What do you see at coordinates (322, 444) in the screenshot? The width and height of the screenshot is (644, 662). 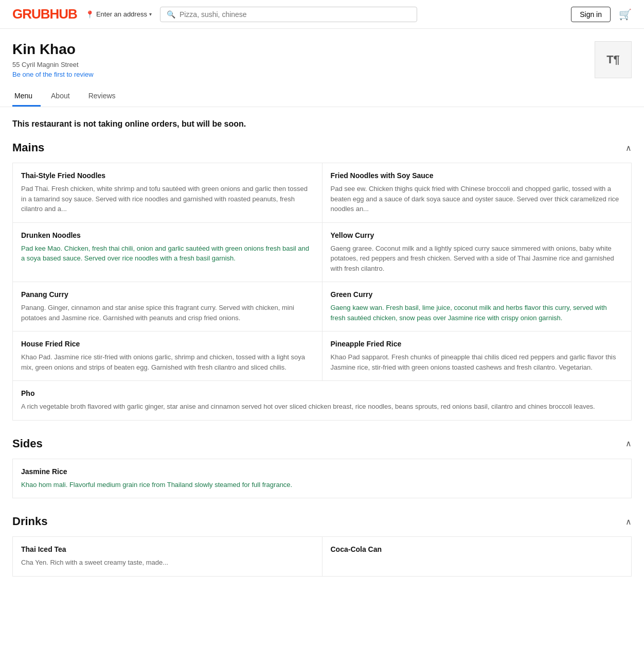 I see `section-header-sides: Sides ∧` at bounding box center [322, 444].